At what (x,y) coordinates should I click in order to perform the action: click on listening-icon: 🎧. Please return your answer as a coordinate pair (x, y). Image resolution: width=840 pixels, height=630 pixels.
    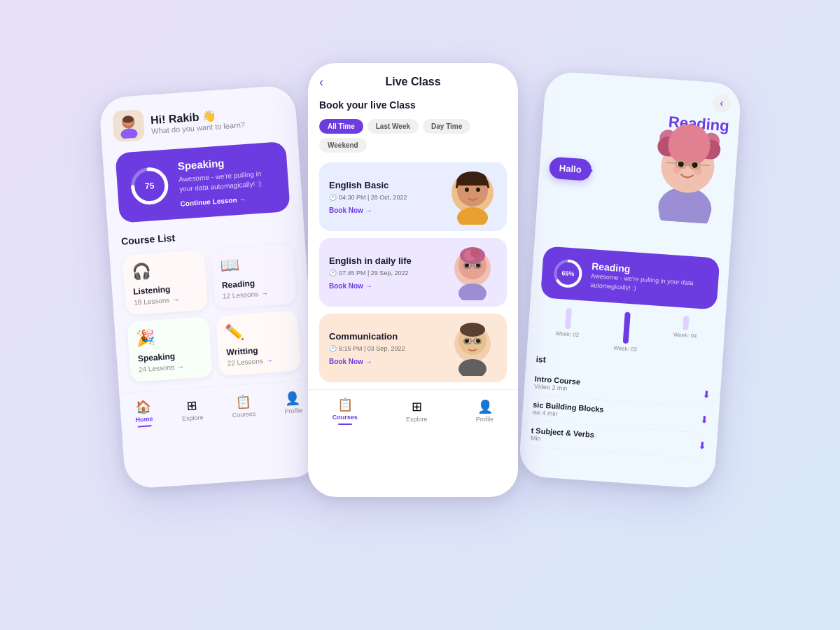
    Looking at the image, I should click on (164, 270).